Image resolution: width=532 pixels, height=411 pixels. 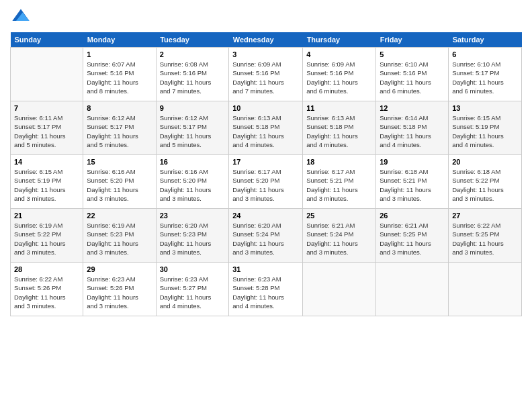 What do you see at coordinates (266, 128) in the screenshot?
I see `calendar-week-row: 7Sunrise: 6:11 AMSunset: 5:17 PMDaylight…` at bounding box center [266, 128].